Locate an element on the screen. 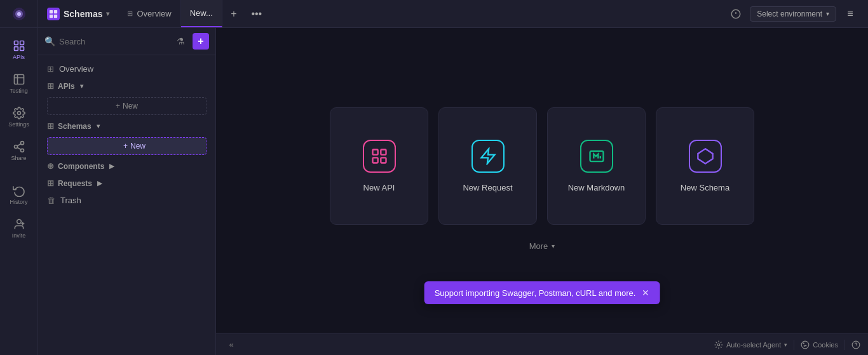 The image size is (868, 355). help-button is located at coordinates (856, 345).